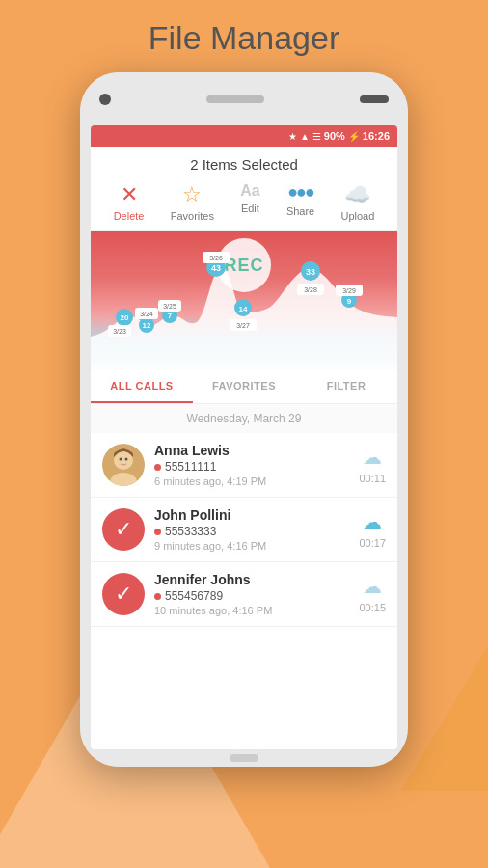 The image size is (488, 868). Describe the element at coordinates (252, 594) in the screenshot. I see `call-info-jennifer: Jennifer Johns 555456789 10 minutes ago,…` at that location.